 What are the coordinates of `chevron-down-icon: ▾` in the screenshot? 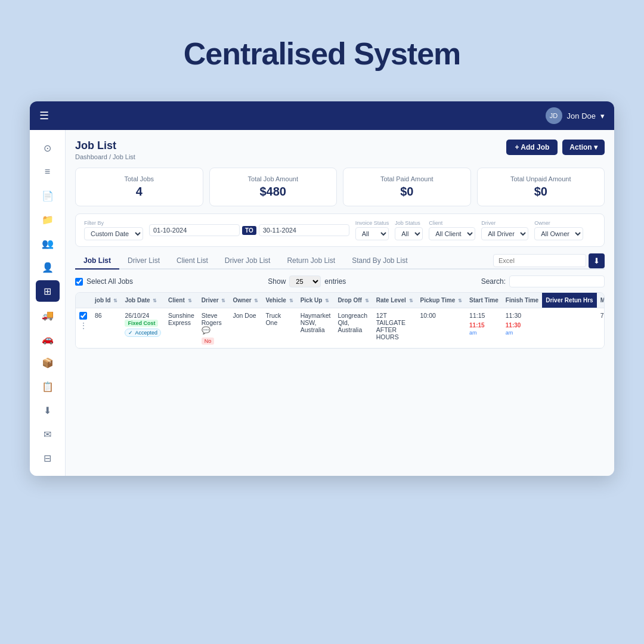 It's located at (602, 116).